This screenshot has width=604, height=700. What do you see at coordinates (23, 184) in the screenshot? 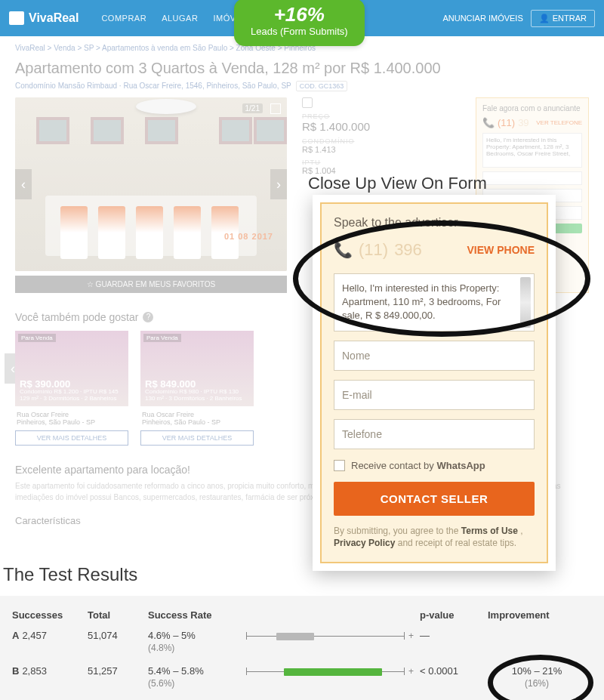
I see `photo-prev-button: ‹` at bounding box center [23, 184].